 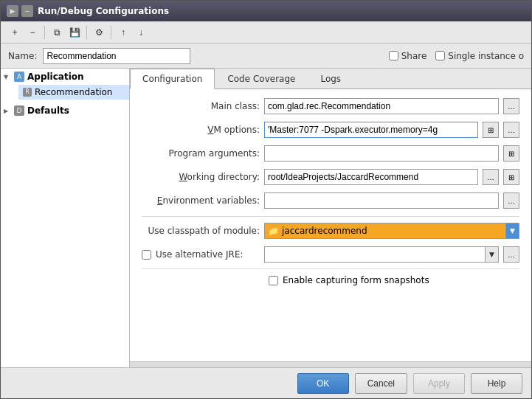 What do you see at coordinates (201, 177) in the screenshot?
I see `working-dir-label: Working directory:` at bounding box center [201, 177].